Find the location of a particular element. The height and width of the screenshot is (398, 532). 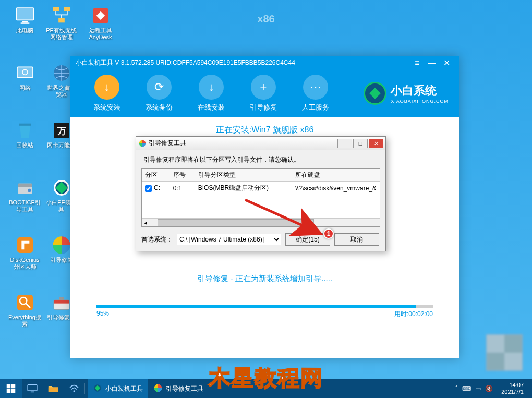

bin-icon is located at coordinates (25, 130).